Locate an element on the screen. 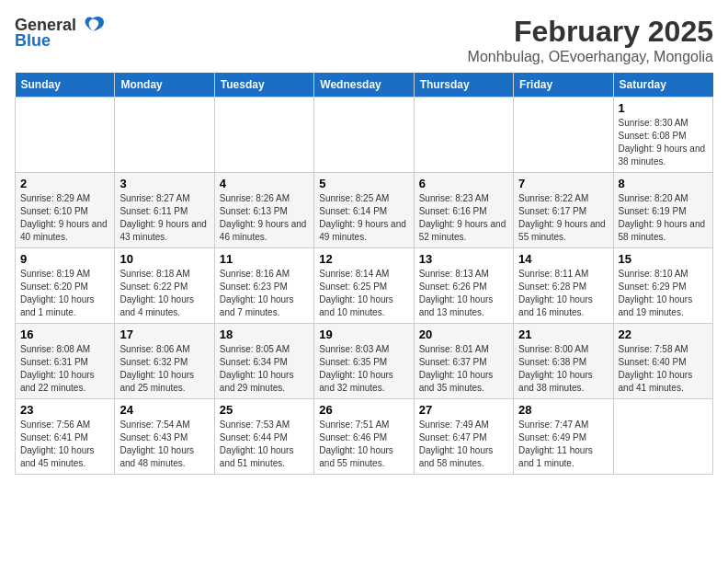  day-number: 17 is located at coordinates (164, 335).